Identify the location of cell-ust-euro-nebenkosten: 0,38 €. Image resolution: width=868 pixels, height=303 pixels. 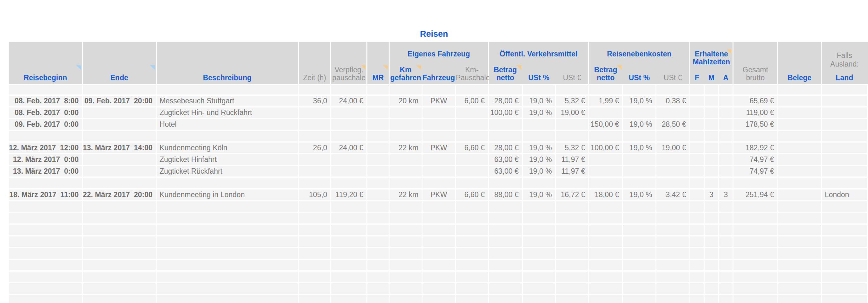
(673, 101).